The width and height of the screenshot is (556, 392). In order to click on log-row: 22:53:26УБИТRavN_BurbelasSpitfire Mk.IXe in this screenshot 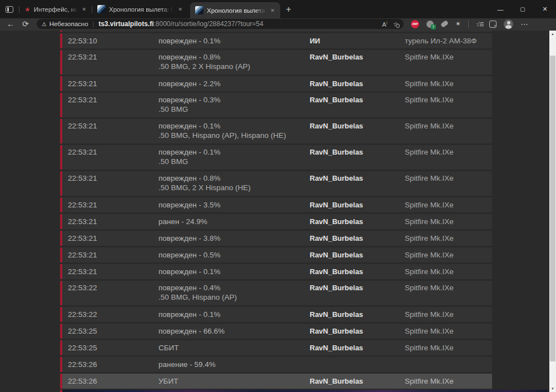, I will do `click(276, 381)`.